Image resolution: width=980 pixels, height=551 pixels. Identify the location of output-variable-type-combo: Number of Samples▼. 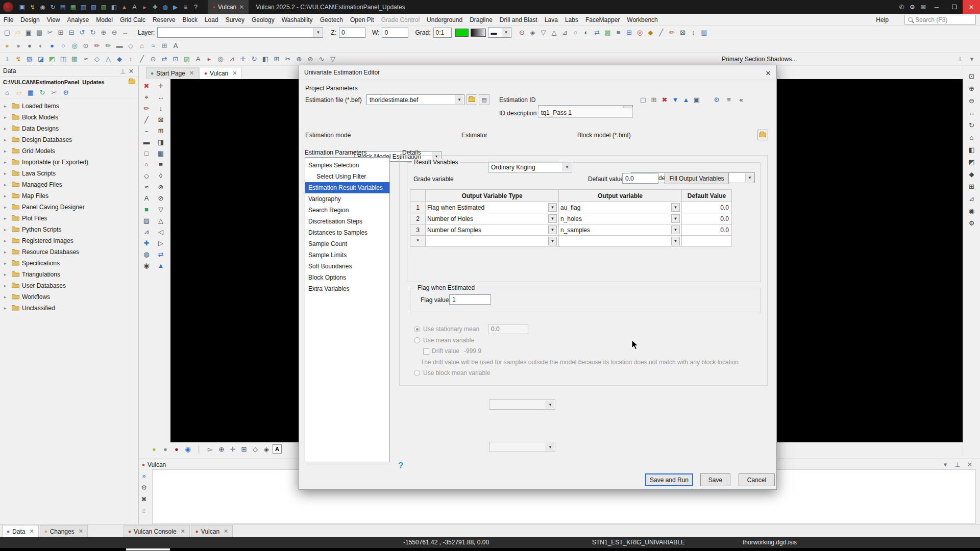
(492, 230).